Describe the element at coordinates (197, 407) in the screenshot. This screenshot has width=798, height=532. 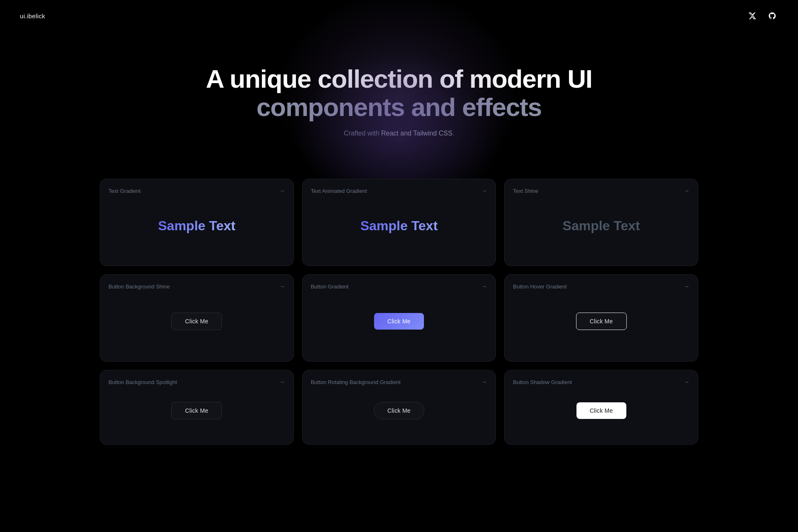
I see `card-button-background-spotlight: Button Background Spotlight → Click Me` at that location.